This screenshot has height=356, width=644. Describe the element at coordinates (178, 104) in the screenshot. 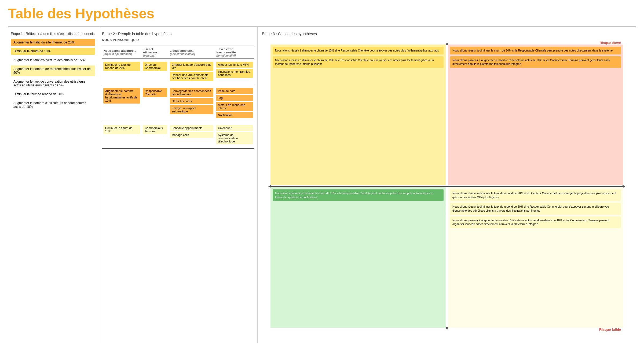

I see `table-row: Augmenter le nombre d'utilisateurs hebdo…` at that location.